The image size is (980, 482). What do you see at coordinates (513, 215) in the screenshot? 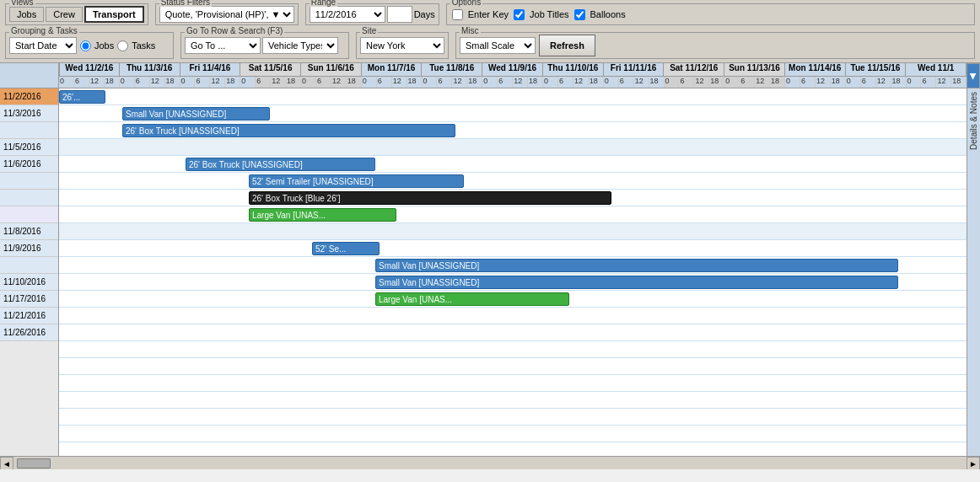
I see `gantt-row-4c: Large Van [UNAS...` at bounding box center [513, 215].